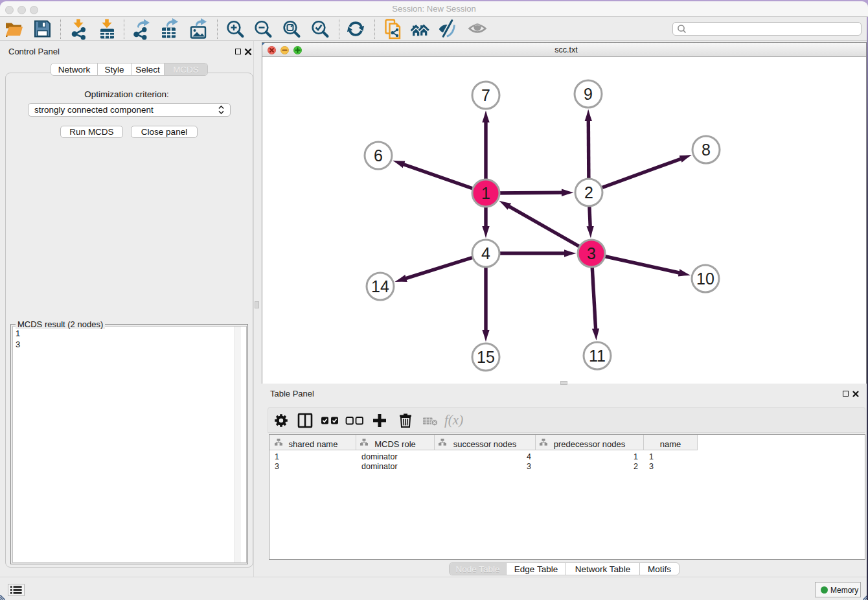  I want to click on svg-text: 4, so click(486, 253).